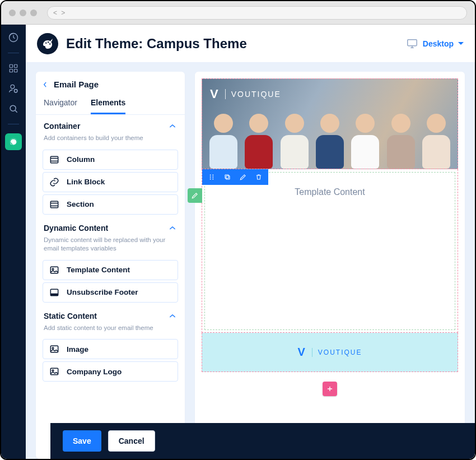 The width and height of the screenshot is (476, 460). I want to click on tab-elements: Elements, so click(108, 104).